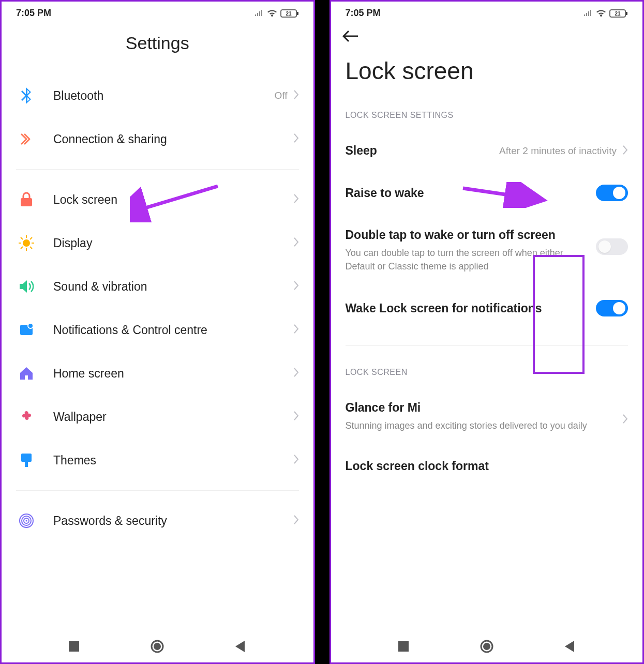  What do you see at coordinates (487, 33) in the screenshot?
I see `back-button` at bounding box center [487, 33].